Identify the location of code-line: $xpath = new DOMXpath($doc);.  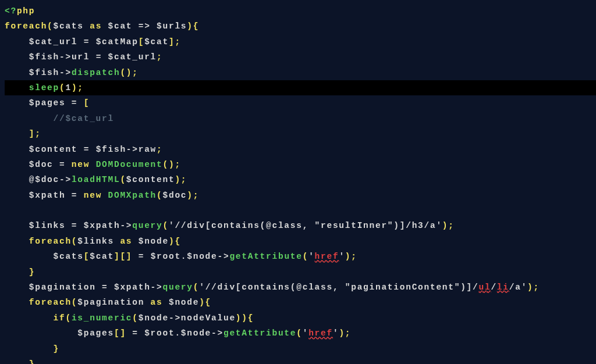
(300, 195).